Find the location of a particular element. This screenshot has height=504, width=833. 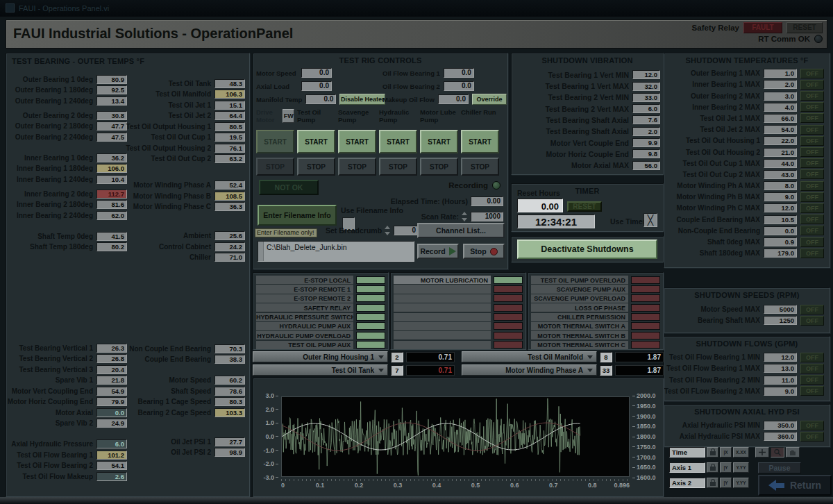

file-path-input: C:\Blah_Delete_Junk.bin is located at coordinates (336, 251).